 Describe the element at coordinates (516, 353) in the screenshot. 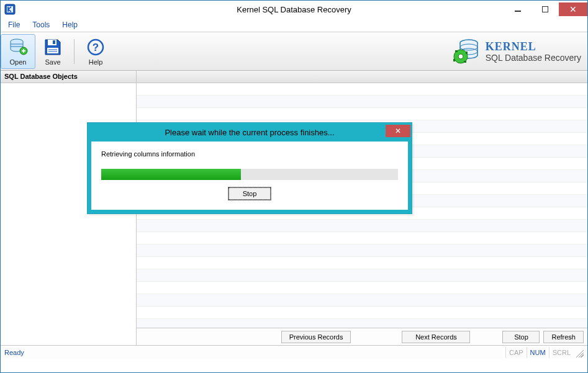

I see `status-cap: CAP` at that location.